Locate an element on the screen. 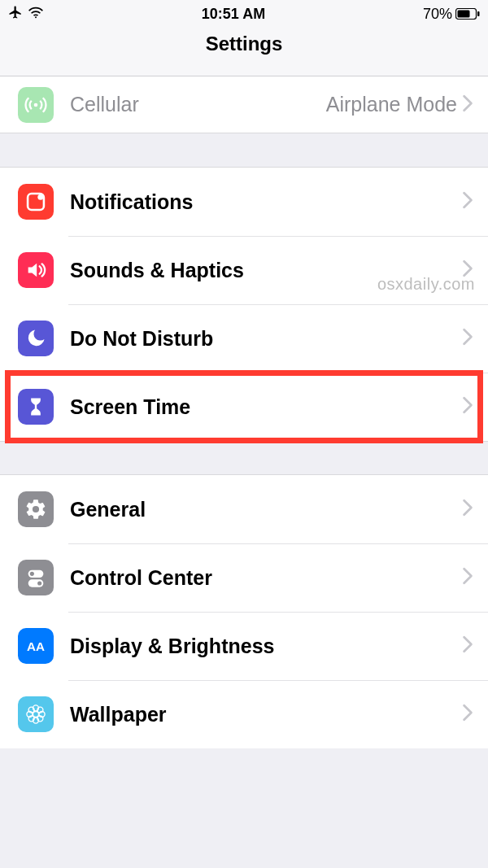 This screenshot has height=868, width=488. status-time: 10:51 AM is located at coordinates (233, 15).